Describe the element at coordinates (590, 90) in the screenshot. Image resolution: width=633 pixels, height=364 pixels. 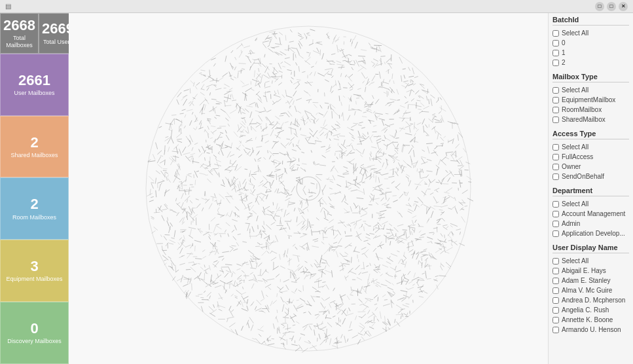
I see `filter-item-mailboxtype-selectall: Select All` at that location.